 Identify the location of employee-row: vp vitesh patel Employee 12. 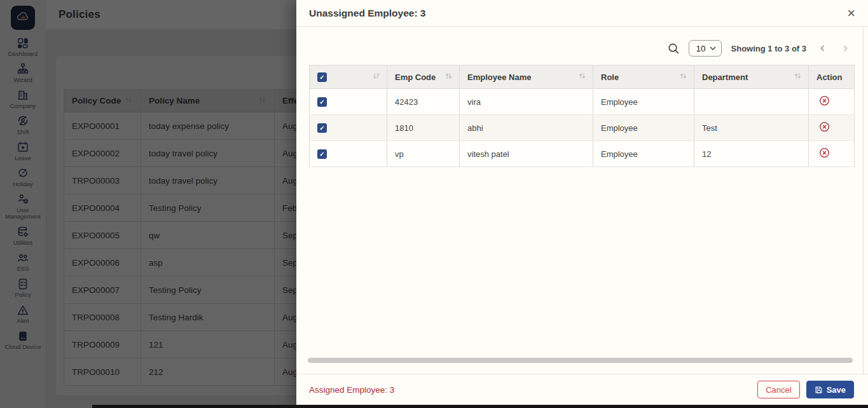
(582, 154).